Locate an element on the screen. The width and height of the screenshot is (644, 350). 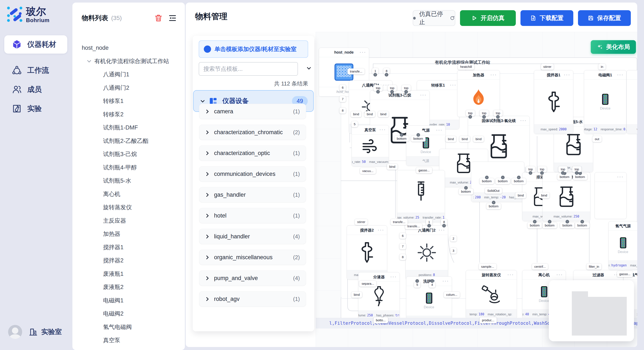
node-hydrogen-source: 氢气气源 Device _typehydrogen max_pre is located at coordinates (623, 246).